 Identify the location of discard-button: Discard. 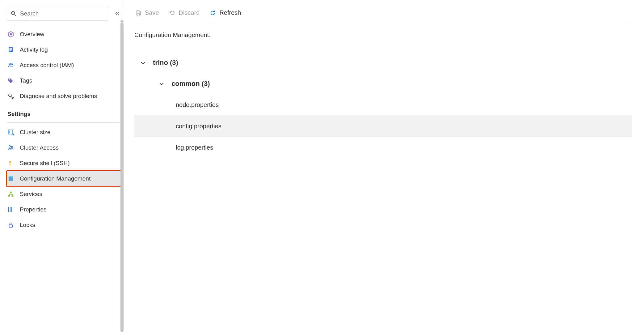
(184, 13).